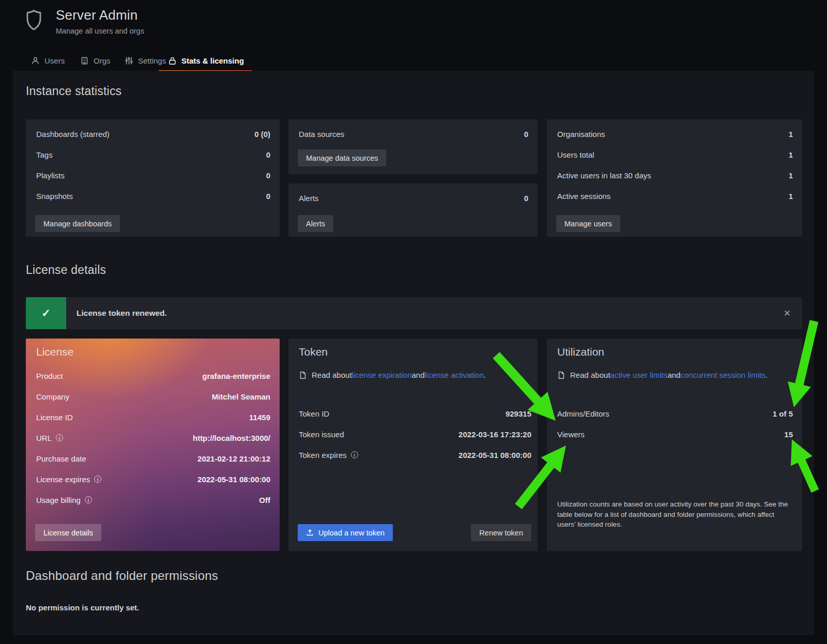 Image resolution: width=827 pixels, height=644 pixels. What do you see at coordinates (414, 375) in the screenshot?
I see `token-docs-note: Read about license expiration and licens…` at bounding box center [414, 375].